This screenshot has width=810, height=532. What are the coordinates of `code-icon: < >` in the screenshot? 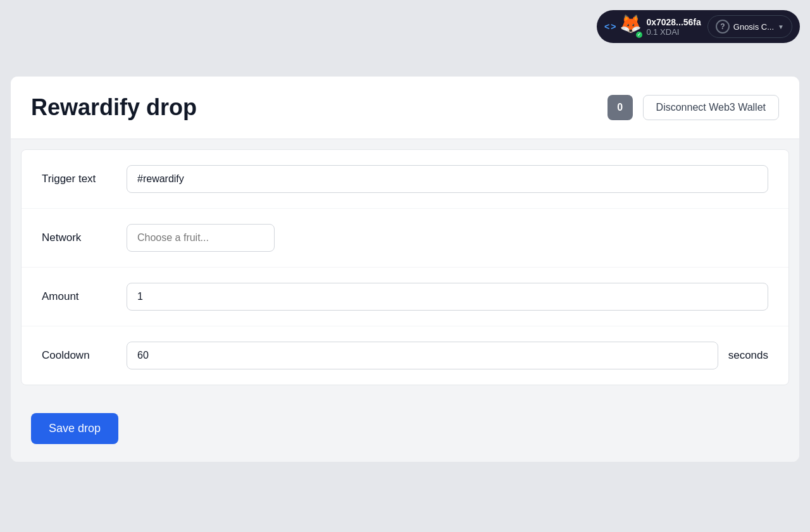 It's located at (610, 27).